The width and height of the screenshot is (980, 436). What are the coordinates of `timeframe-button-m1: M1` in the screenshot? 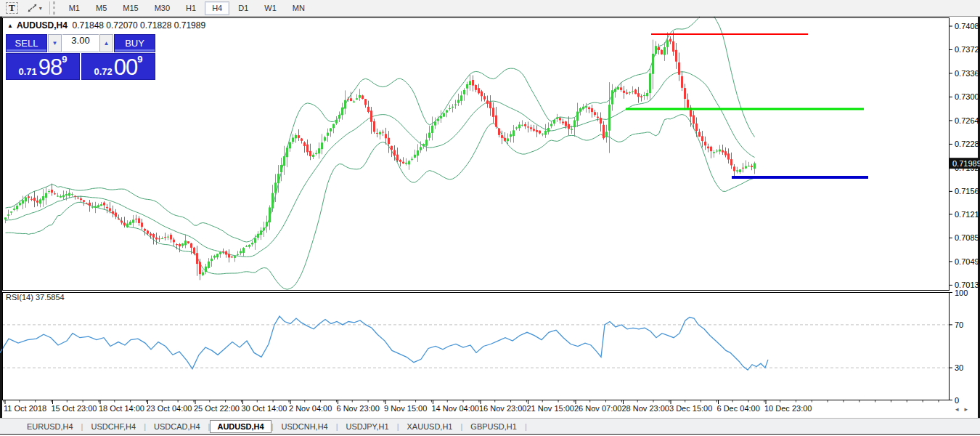 It's located at (74, 9).